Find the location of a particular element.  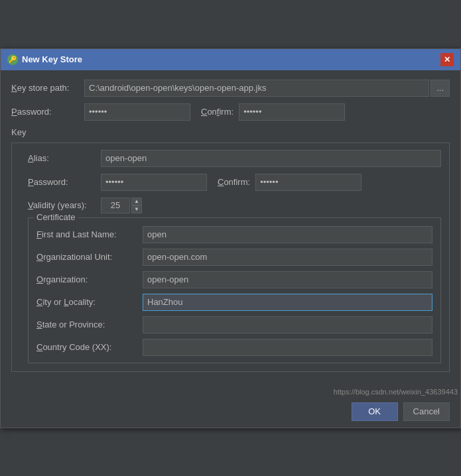

keystore-path-label: Key store path: is located at coordinates (48, 88).